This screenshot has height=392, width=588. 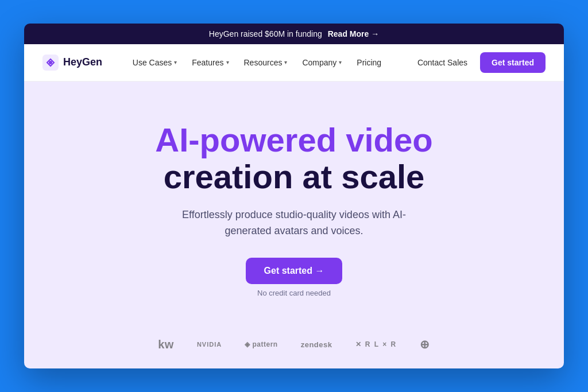 I want to click on navbar: HeyGen Use Cases ▾ Features ▾ Resources …, so click(x=294, y=63).